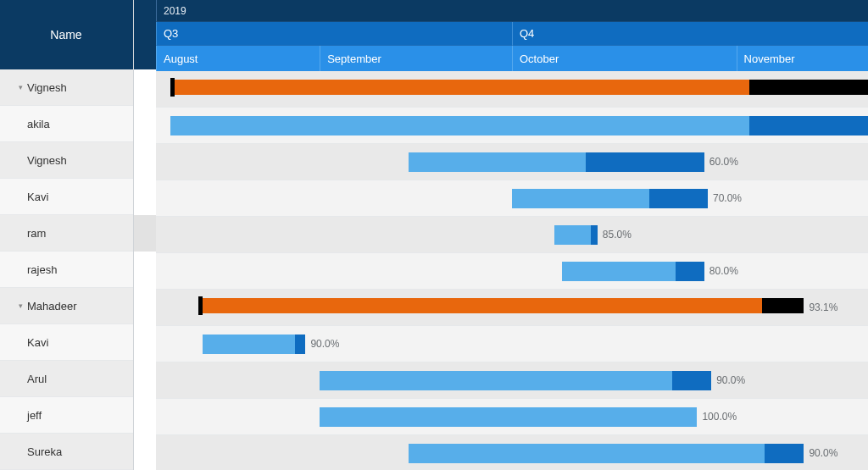 This screenshot has width=868, height=470. What do you see at coordinates (512, 163) in the screenshot?
I see `task-row: 60.0%` at bounding box center [512, 163].